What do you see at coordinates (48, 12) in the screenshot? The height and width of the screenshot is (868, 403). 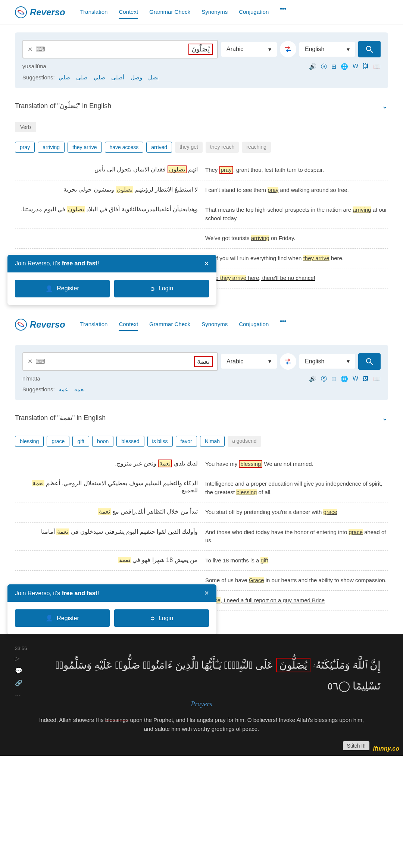 I see `logo-text: Reverso` at bounding box center [48, 12].